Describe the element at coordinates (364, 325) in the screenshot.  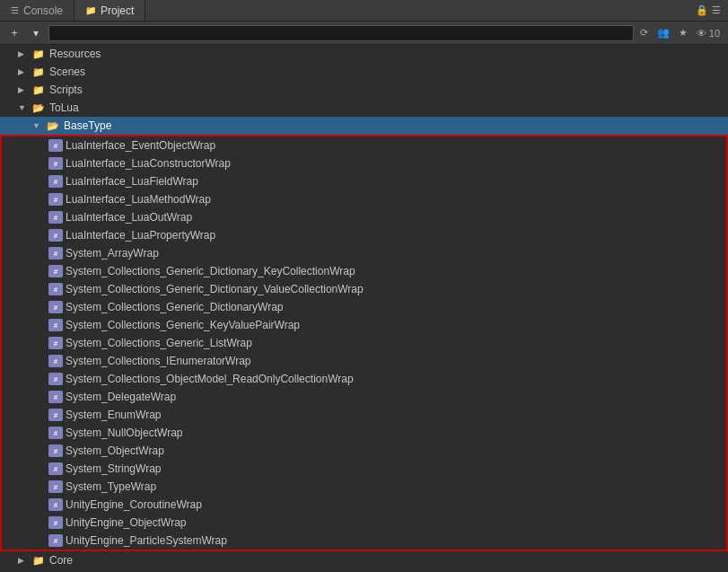
I see `tree-item-f11: # System_Collections_Generic_KeyValuePai…` at that location.